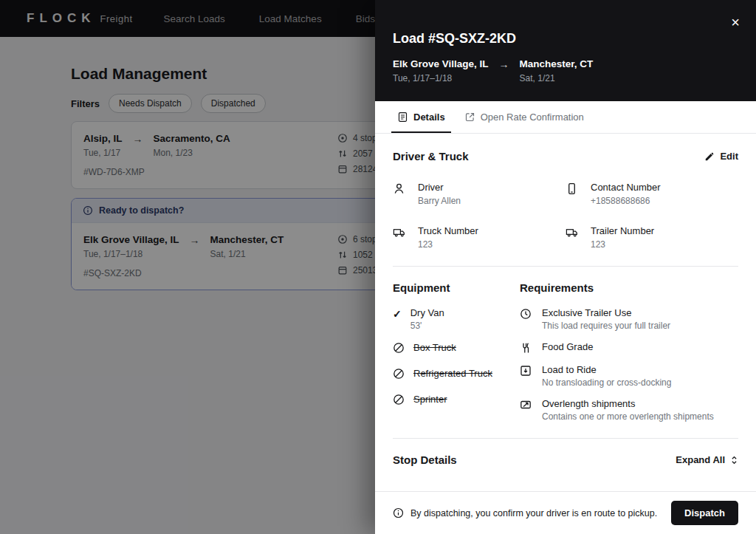  What do you see at coordinates (607, 369) in the screenshot?
I see `requirement-label: Load to Ride` at bounding box center [607, 369].